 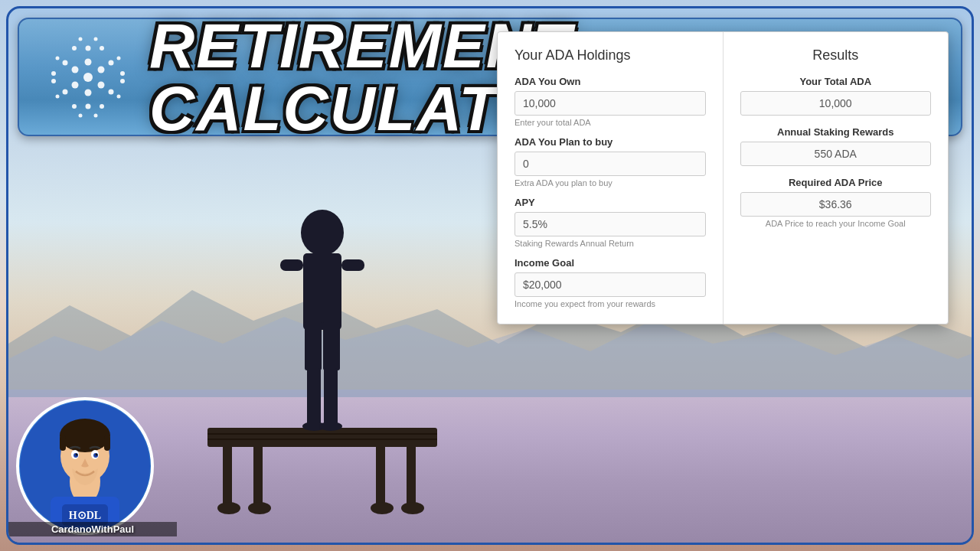 I want to click on staking-rewards-label: Annual Staking Rewards, so click(x=836, y=132).